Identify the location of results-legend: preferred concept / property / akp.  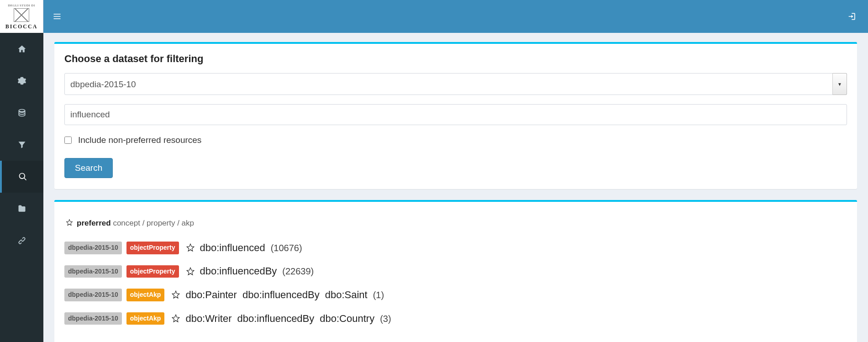
(456, 223).